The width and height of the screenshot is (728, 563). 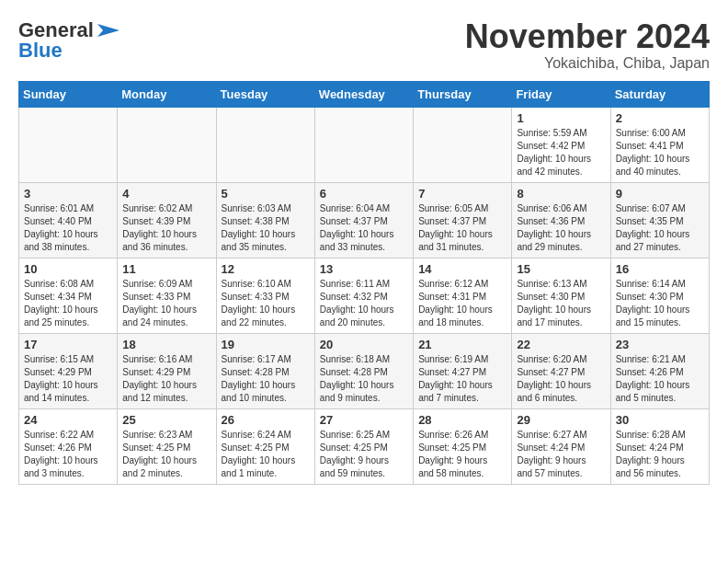 I want to click on calendar-cell: 5Sunrise: 6:03 AM Sunset: 4:38 PM Daylig…, so click(x=265, y=220).